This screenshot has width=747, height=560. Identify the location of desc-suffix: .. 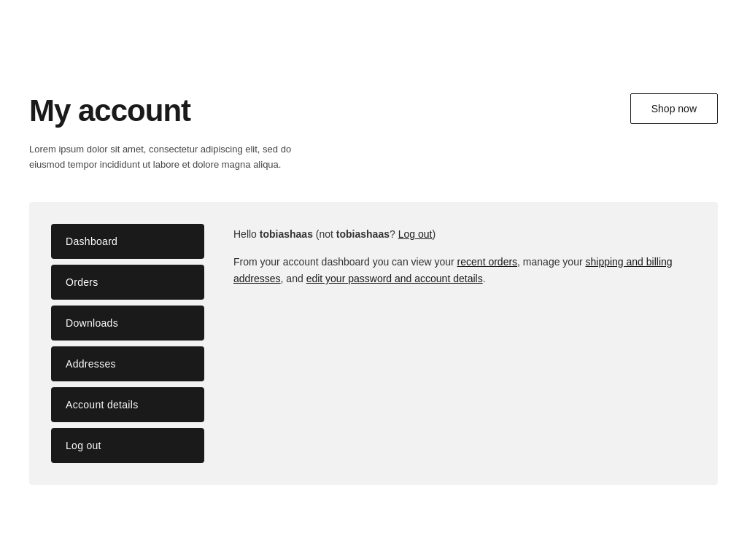
(484, 279).